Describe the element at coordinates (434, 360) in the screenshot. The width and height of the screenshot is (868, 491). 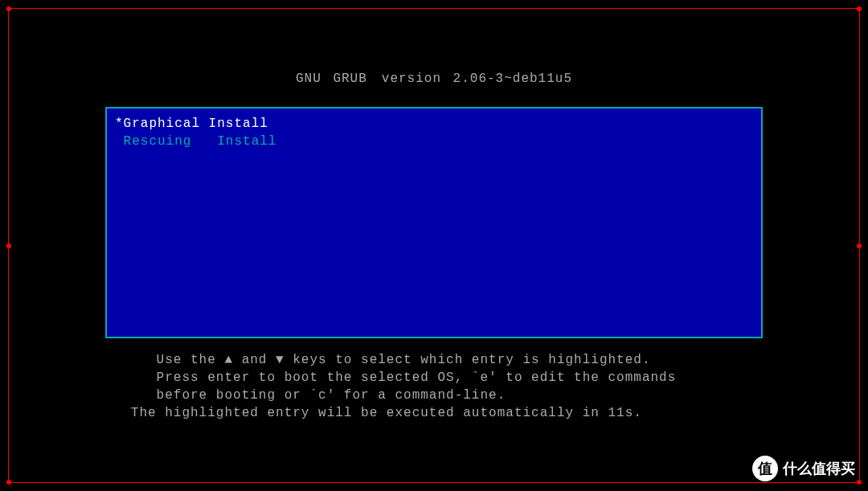
I see `help-line: Use the ▲ and ▼ keys to select which ent…` at that location.